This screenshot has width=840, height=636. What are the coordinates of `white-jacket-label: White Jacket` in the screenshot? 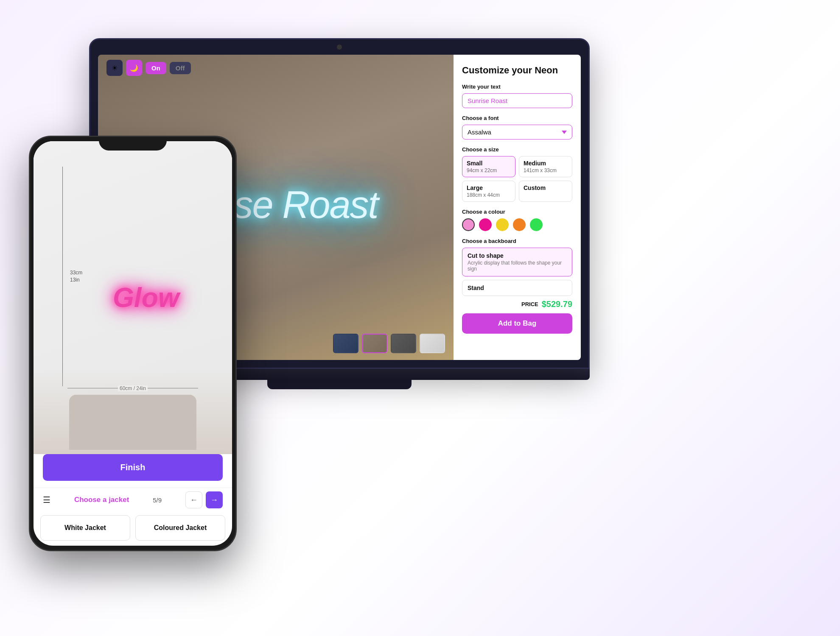 It's located at (85, 528).